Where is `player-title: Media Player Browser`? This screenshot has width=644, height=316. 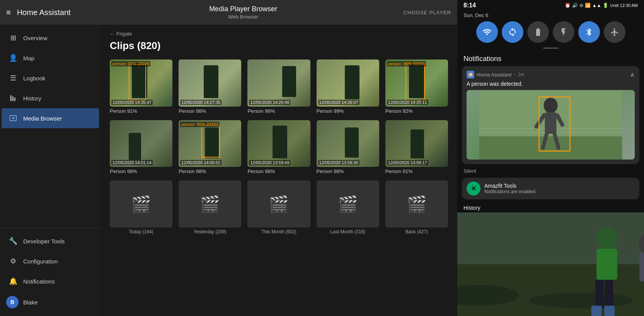
player-title: Media Player Browser is located at coordinates (244, 9).